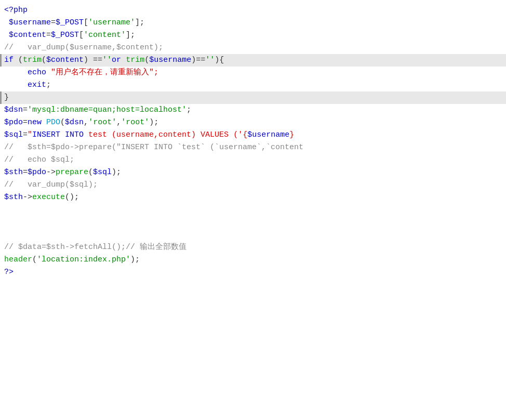 The image size is (506, 420). What do you see at coordinates (253, 35) in the screenshot?
I see `code-line-3: $content=$_POST['content'];` at bounding box center [253, 35].